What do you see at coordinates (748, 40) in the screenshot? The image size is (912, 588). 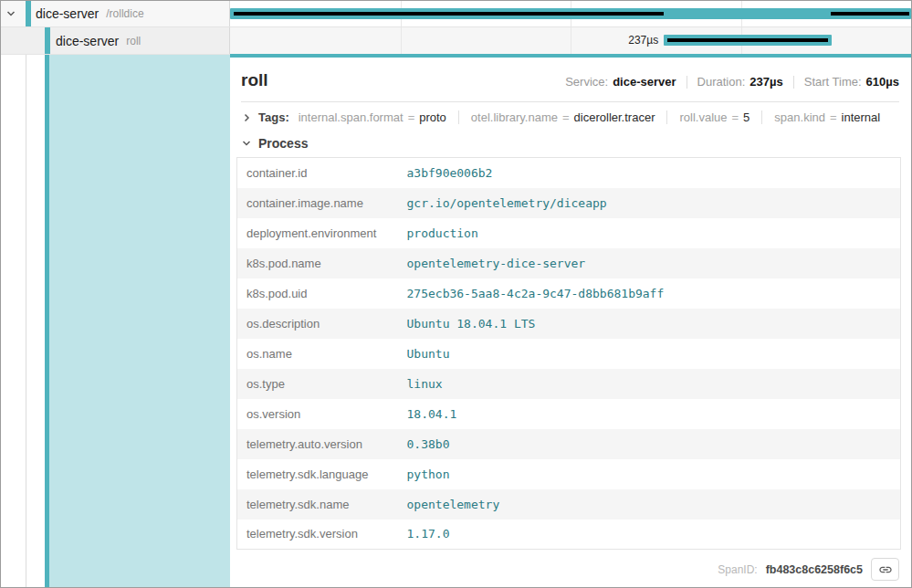 I see `child-span-bar` at bounding box center [748, 40].